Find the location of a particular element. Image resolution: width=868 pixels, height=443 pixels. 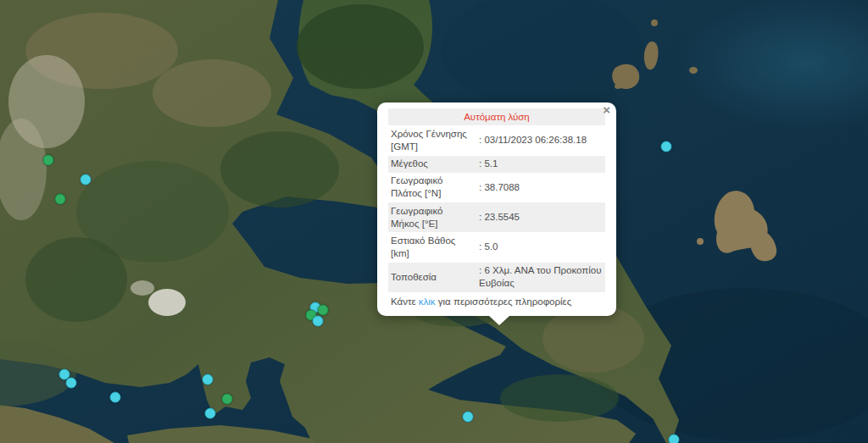

table-row: Εστιακό Βάθος [km]: 5.0 is located at coordinates (497, 247).